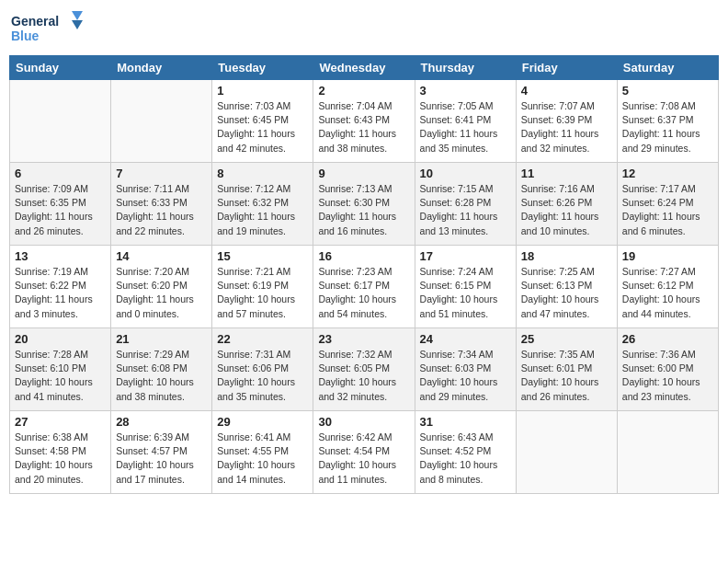 This screenshot has height=563, width=728. Describe the element at coordinates (465, 127) in the screenshot. I see `day-info: Sunrise: 7:05 AM Sunset: 6:41 PM Dayligh…` at that location.